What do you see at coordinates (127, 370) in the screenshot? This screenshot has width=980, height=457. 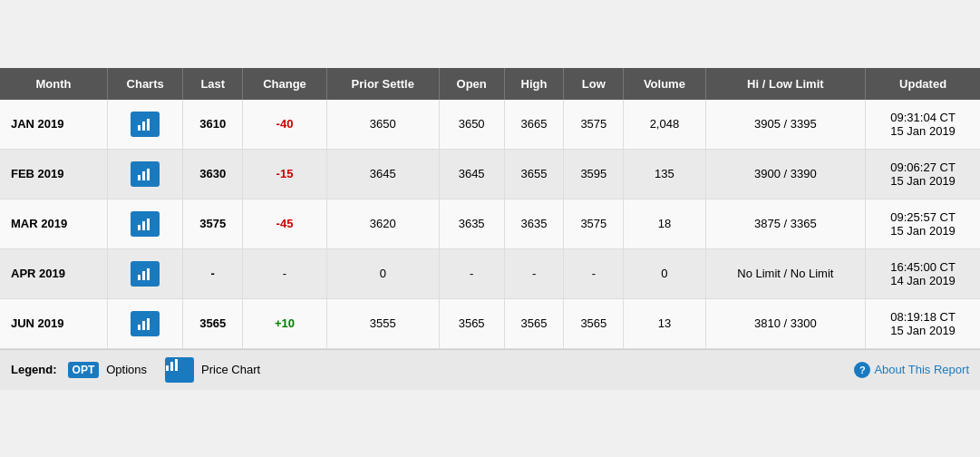 I see `options-text: Options` at bounding box center [127, 370].